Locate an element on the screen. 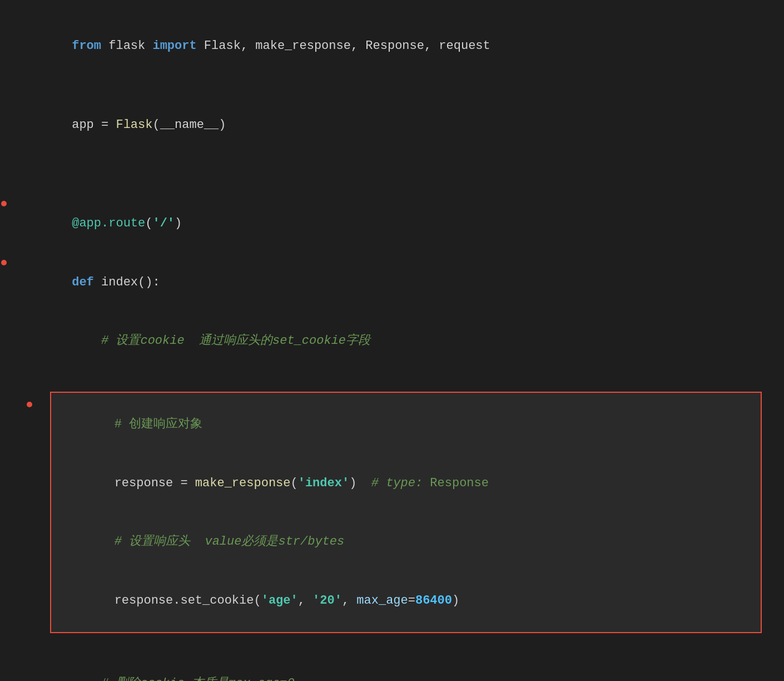 Image resolution: width=784 pixels, height=681 pixels. line-3-text: app = Flask(__name__) is located at coordinates (127, 125).